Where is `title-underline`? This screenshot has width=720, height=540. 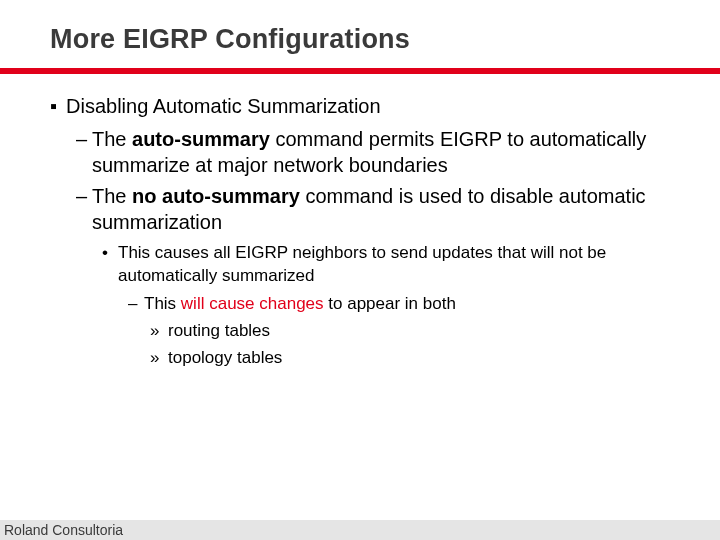
title-underline is located at coordinates (360, 71).